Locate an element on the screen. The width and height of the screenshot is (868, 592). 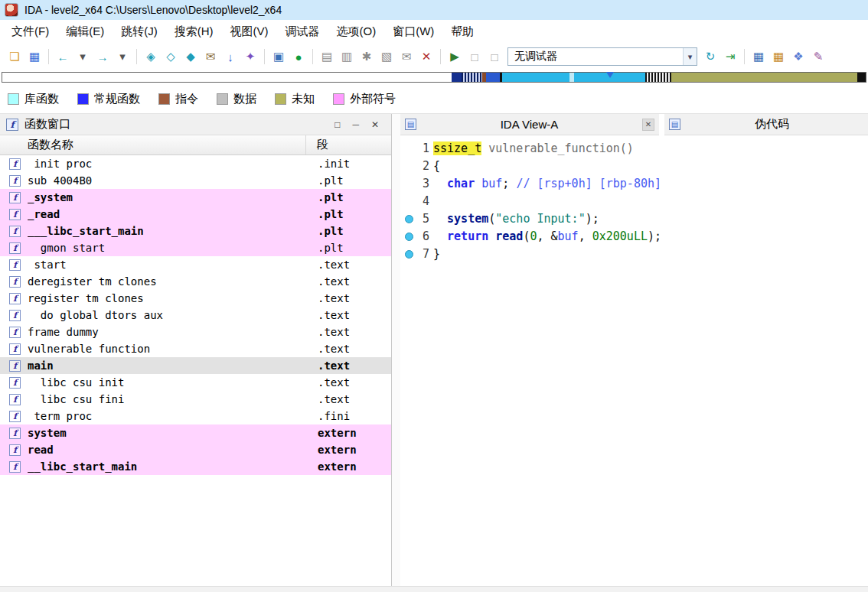
legend-item-regular-function: 常规函数 is located at coordinates (109, 99).